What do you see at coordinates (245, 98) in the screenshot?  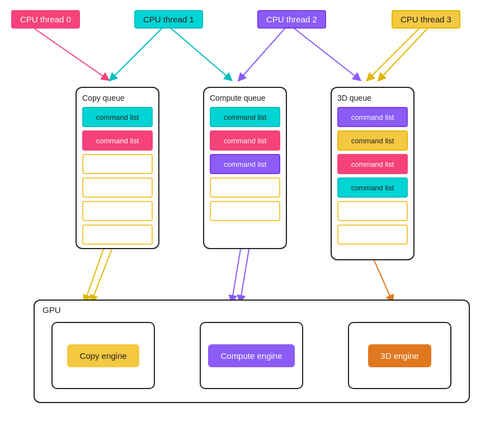 I see `compute-queue-title: Compute queue` at bounding box center [245, 98].